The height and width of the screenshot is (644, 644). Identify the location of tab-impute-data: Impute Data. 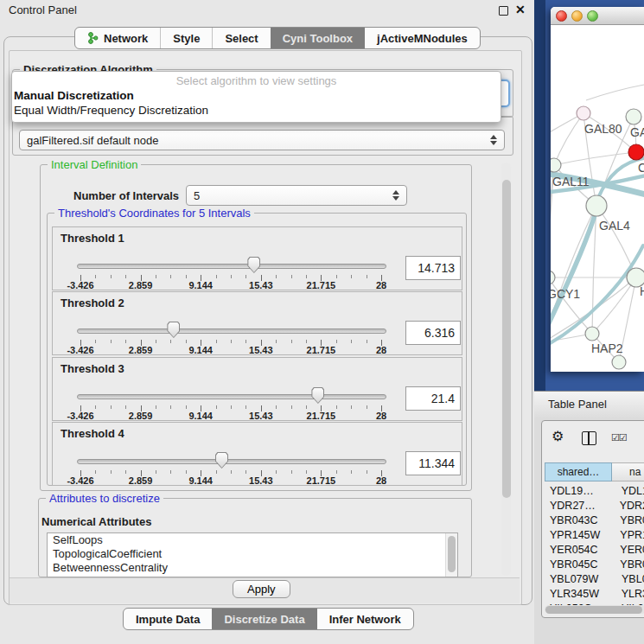
(168, 619).